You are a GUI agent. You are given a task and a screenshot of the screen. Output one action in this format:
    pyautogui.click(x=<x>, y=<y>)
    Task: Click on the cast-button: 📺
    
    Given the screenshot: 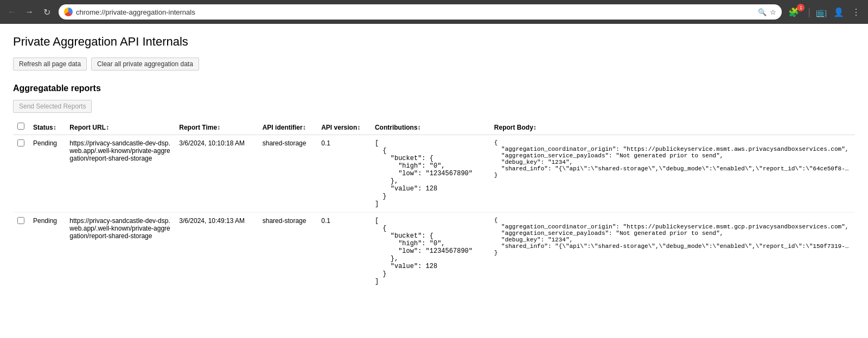 What is the action you would take?
    pyautogui.click(x=821, y=12)
    